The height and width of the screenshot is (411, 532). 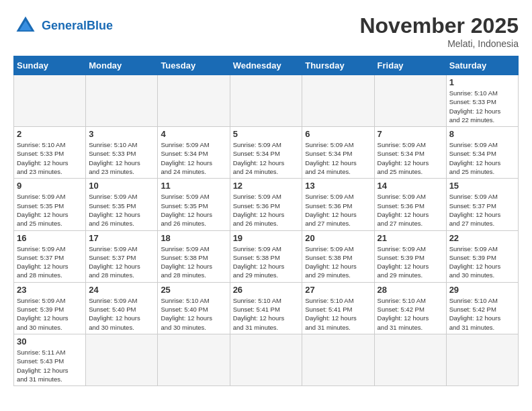 I want to click on day-16: 16 Sunrise: 5:09 AMSunset: 5:37 PMDaylig…, so click(x=50, y=257).